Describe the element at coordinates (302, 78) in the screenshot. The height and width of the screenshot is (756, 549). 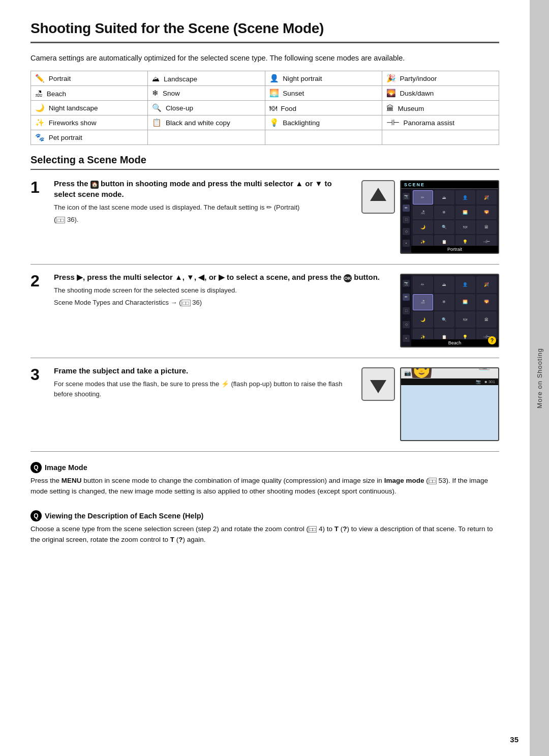
I see `scene-label: Night portrait` at that location.